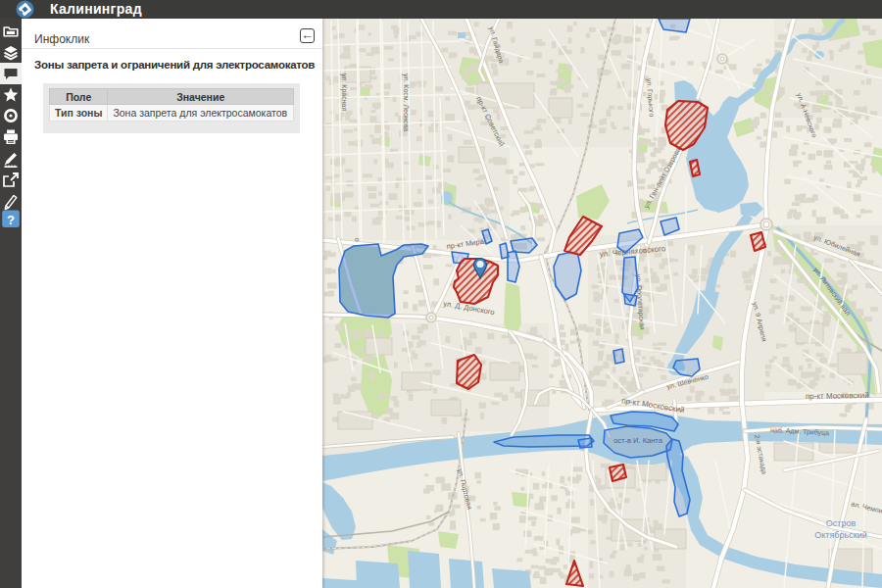 The height and width of the screenshot is (588, 882). What do you see at coordinates (841, 535) in the screenshot?
I see `svg-text: Октябрьский` at bounding box center [841, 535].